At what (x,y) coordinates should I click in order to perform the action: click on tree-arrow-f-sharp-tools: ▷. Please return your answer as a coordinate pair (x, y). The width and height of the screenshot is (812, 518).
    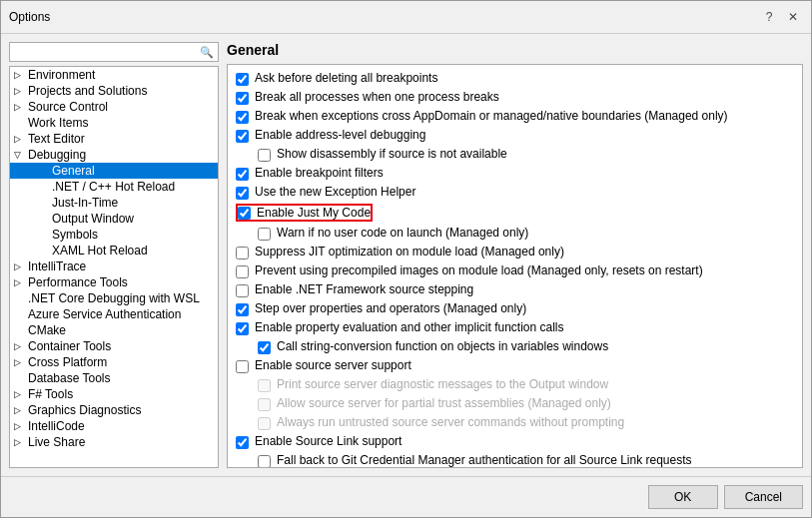
    Looking at the image, I should click on (20, 394).